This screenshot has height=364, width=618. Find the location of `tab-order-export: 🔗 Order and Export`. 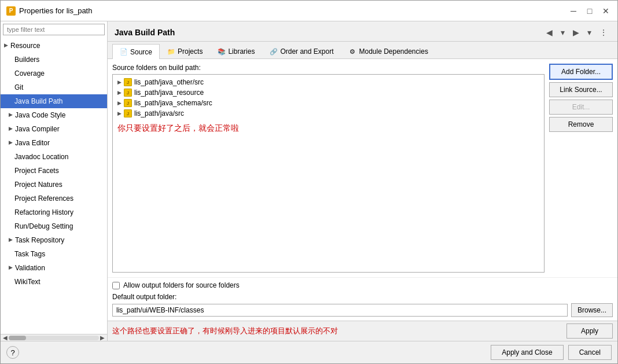

tab-order-export: 🔗 Order and Export is located at coordinates (301, 51).